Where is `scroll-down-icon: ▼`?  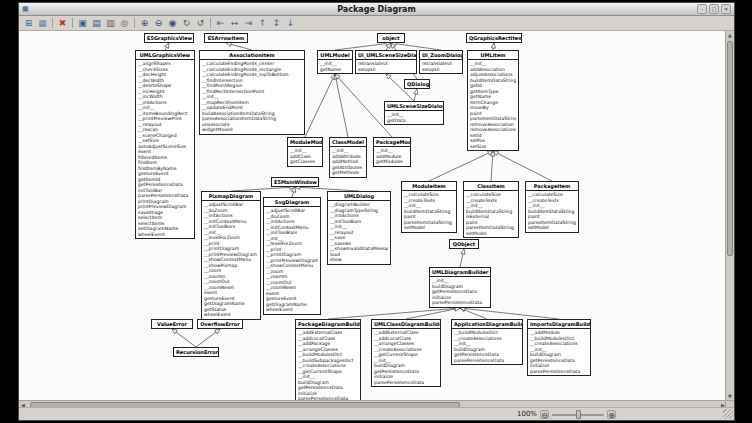
scroll-down-icon: ▼ is located at coordinates (730, 396).